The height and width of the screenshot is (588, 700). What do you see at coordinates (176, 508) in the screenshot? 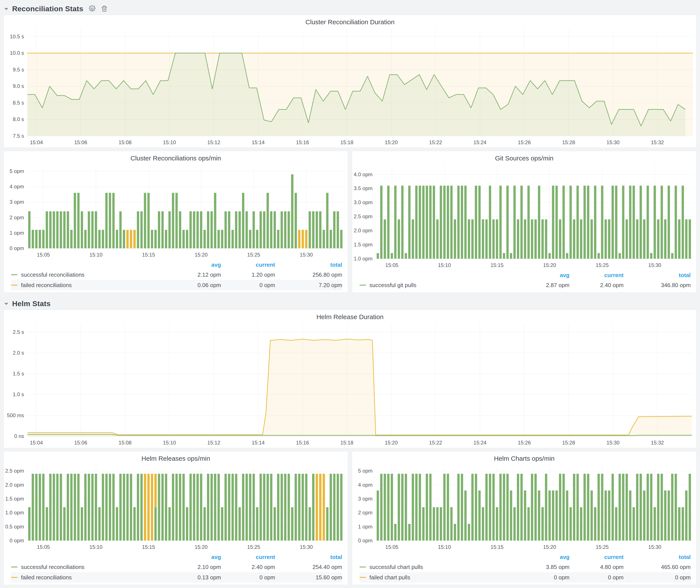
I see `helm-releases-chart: 15:0515:1015:1515:2015:2515:300 opm0.5 o…` at bounding box center [176, 508].